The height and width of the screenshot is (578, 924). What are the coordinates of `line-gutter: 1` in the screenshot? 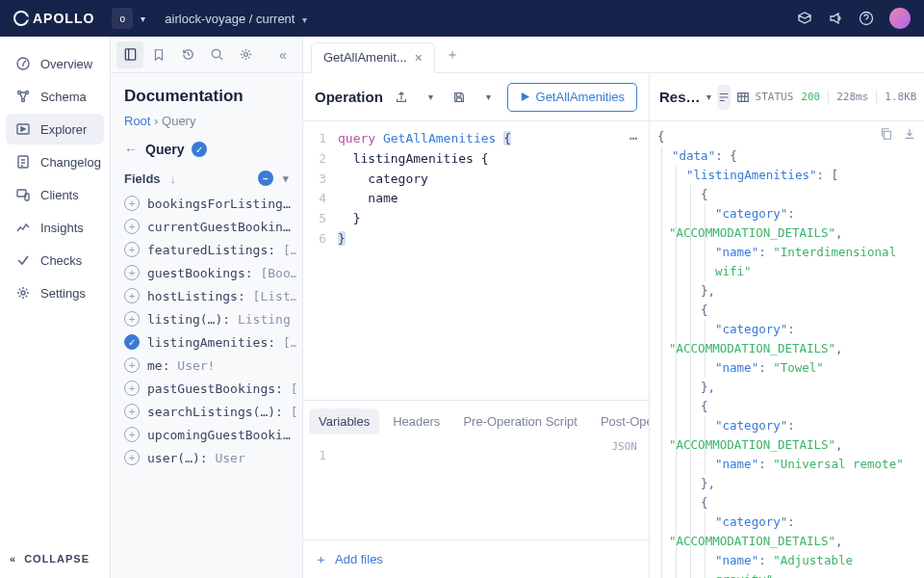 It's located at (319, 489).